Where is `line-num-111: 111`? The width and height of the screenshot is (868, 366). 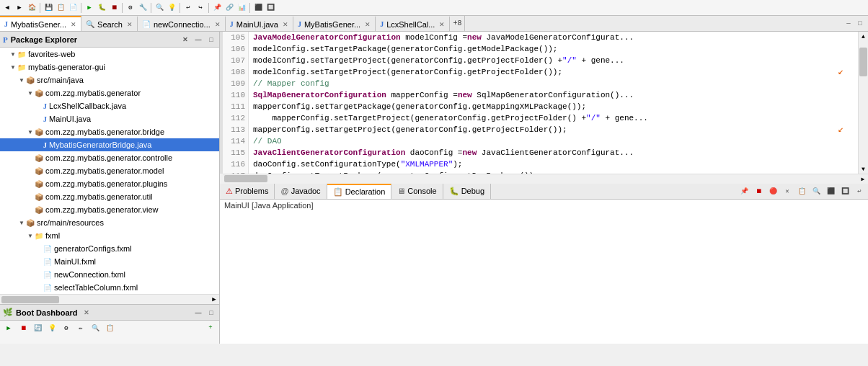 line-num-111: 111 is located at coordinates (234, 107).